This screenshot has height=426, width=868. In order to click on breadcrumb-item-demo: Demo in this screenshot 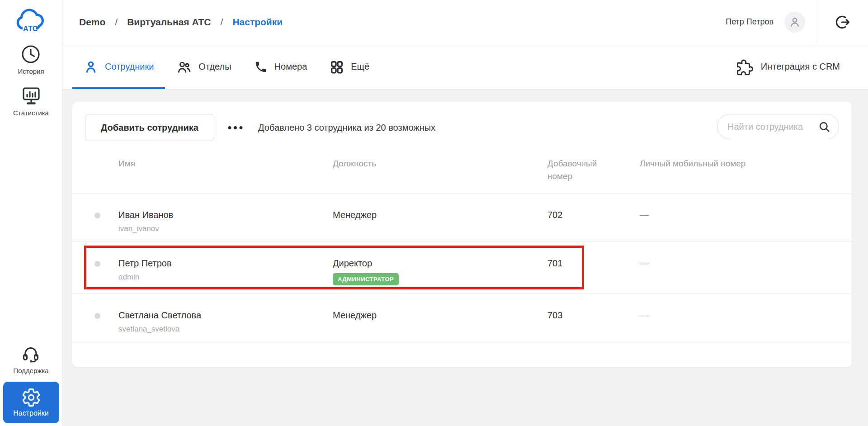, I will do `click(92, 22)`.